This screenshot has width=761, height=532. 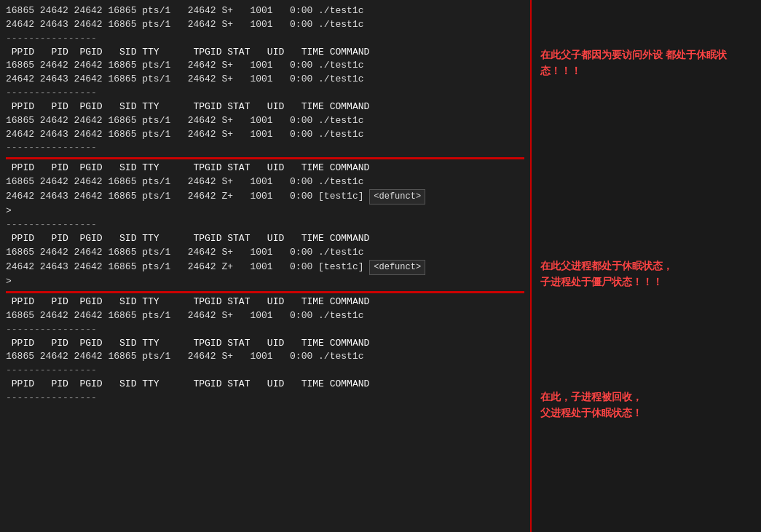 What do you see at coordinates (265, 268) in the screenshot?
I see `term-line-defunct-2: 24642 24643 24642 16865 pts/1 24642 Z+ 1…` at bounding box center [265, 268].